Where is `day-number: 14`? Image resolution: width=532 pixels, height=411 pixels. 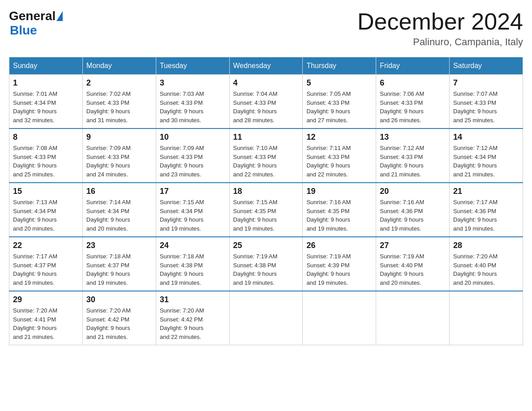
day-number: 14 is located at coordinates (486, 137).